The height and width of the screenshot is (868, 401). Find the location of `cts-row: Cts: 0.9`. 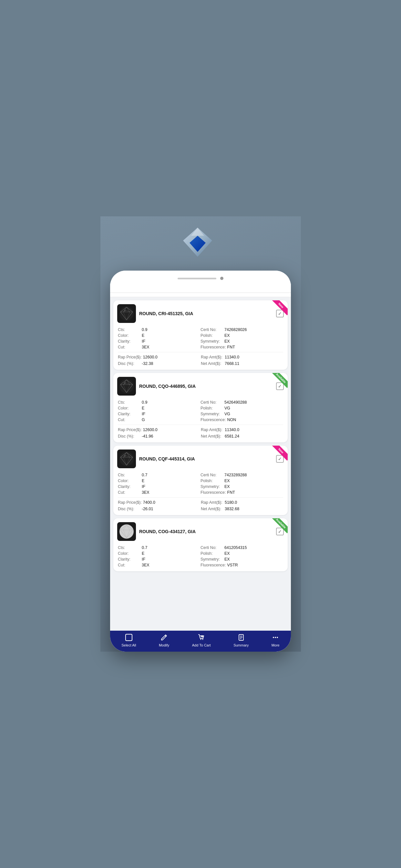

cts-row: Cts: 0.9 is located at coordinates (159, 330).